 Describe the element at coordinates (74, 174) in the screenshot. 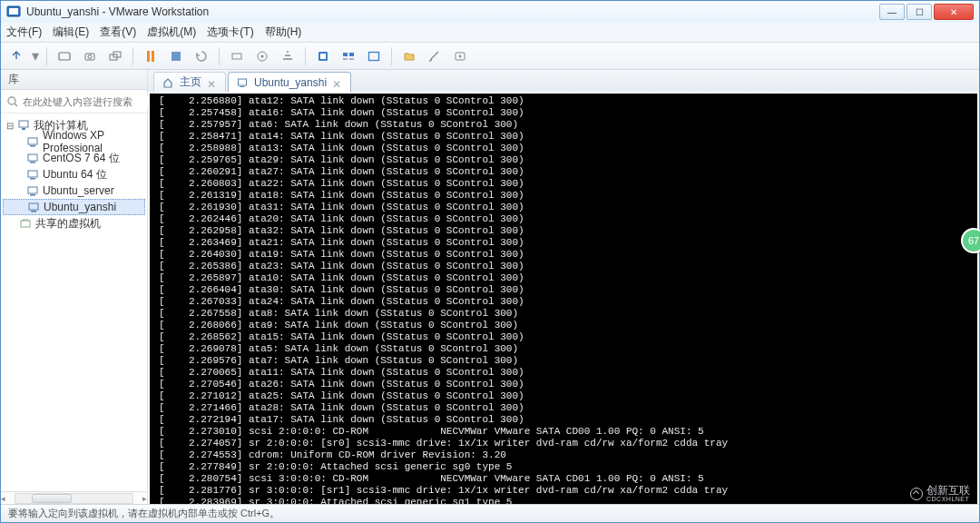

I see `tree-item-label: Ubuntu 64 位` at that location.